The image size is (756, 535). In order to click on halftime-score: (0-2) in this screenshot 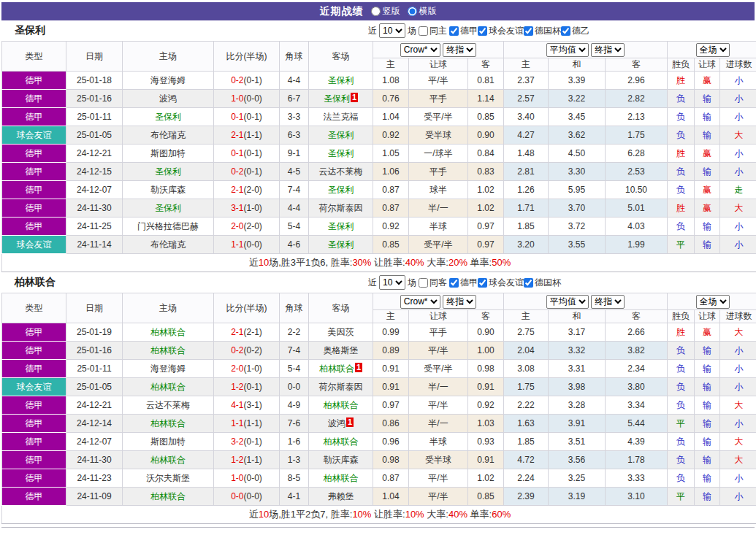, I will do `click(253, 350)`.